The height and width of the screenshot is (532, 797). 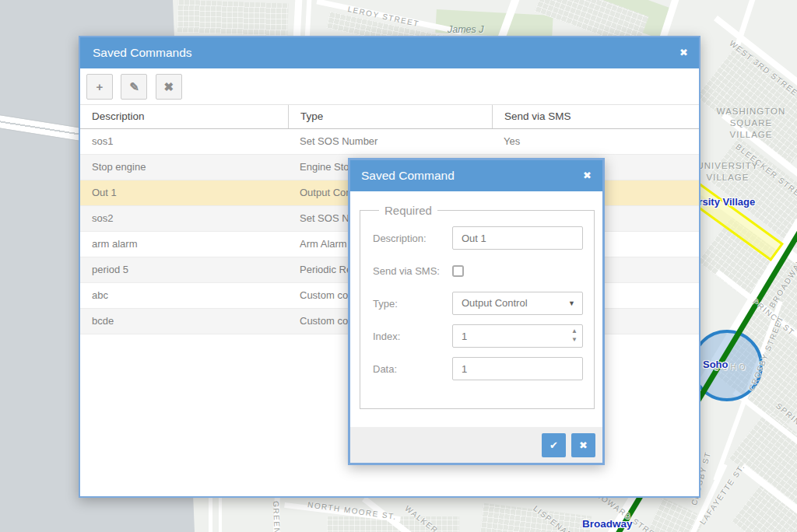 What do you see at coordinates (389, 142) in the screenshot?
I see `table-row: sos1 Set SOS Number Yes` at bounding box center [389, 142].